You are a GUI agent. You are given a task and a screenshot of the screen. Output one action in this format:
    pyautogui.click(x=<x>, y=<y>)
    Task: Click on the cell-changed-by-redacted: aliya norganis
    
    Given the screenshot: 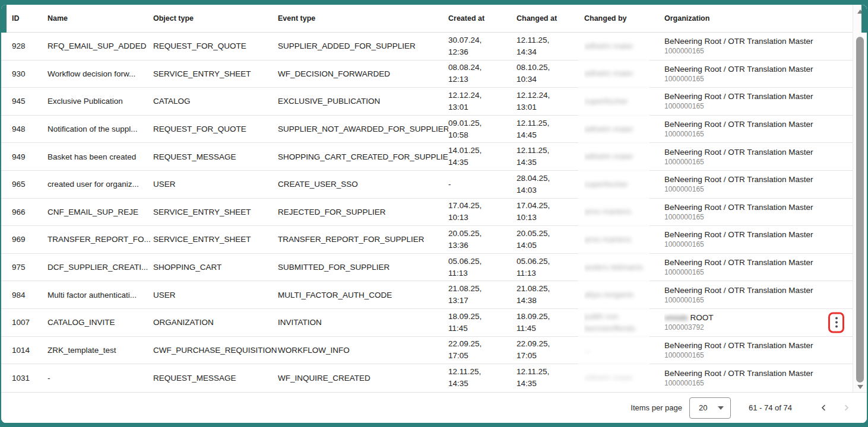 What is the action you would take?
    pyautogui.click(x=625, y=295)
    